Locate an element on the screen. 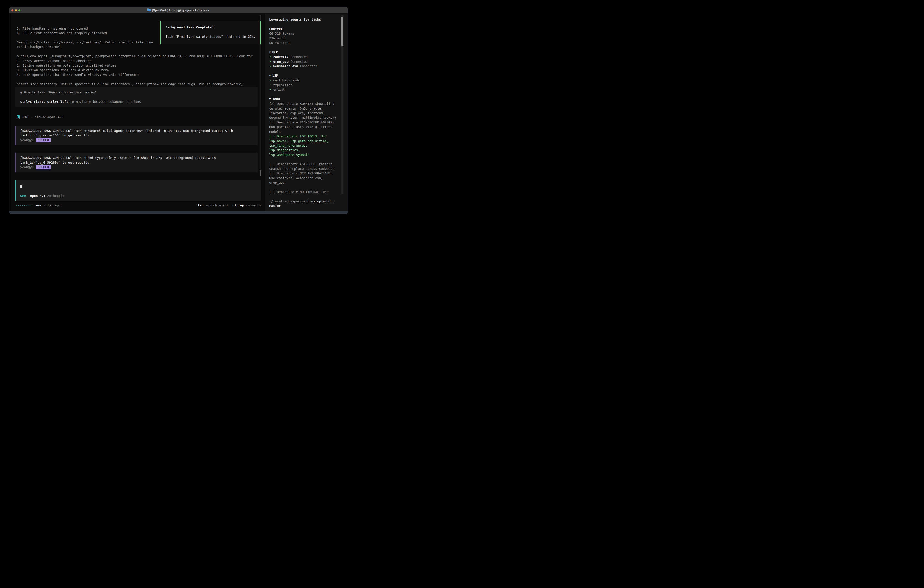  message-meta: yeongyuQUEUED is located at coordinates (139, 140).